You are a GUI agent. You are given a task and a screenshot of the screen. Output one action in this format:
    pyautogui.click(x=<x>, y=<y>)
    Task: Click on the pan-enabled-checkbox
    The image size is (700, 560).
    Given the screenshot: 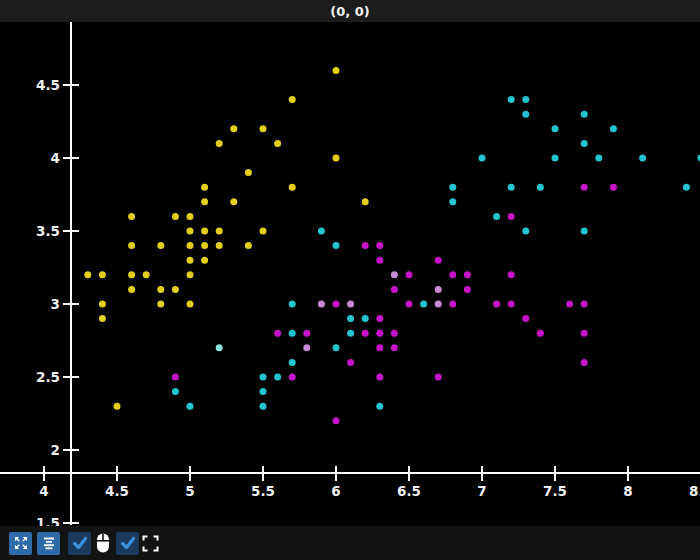 What is the action you would take?
    pyautogui.click(x=80, y=544)
    